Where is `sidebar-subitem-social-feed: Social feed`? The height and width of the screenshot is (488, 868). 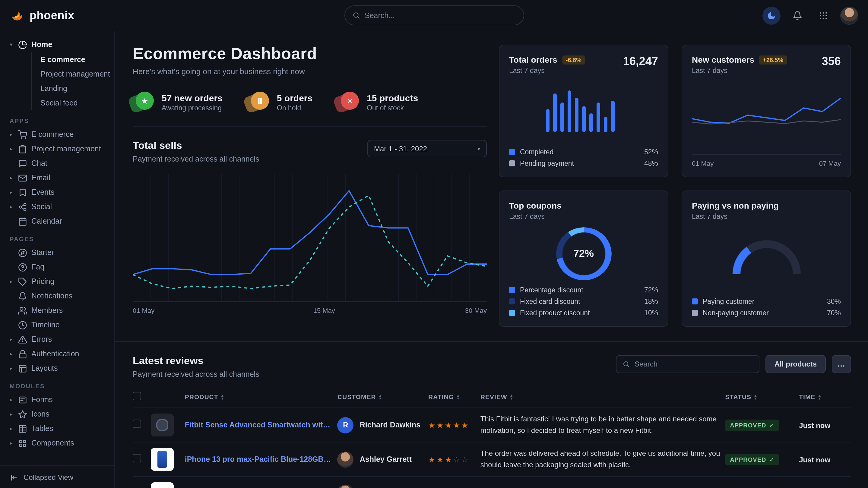
sidebar-subitem-social-feed: Social feed is located at coordinates (71, 103).